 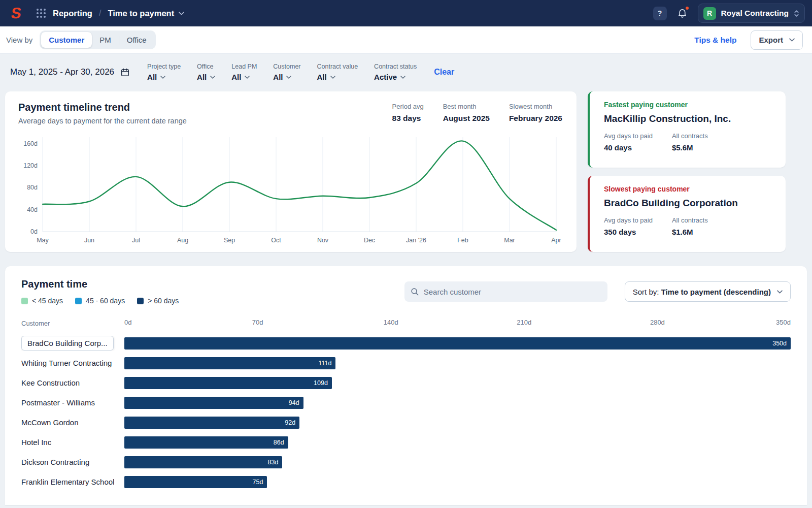 What do you see at coordinates (406, 40) in the screenshot?
I see `view-toolbar: View by Customer PM Office Tips & help E…` at bounding box center [406, 40].